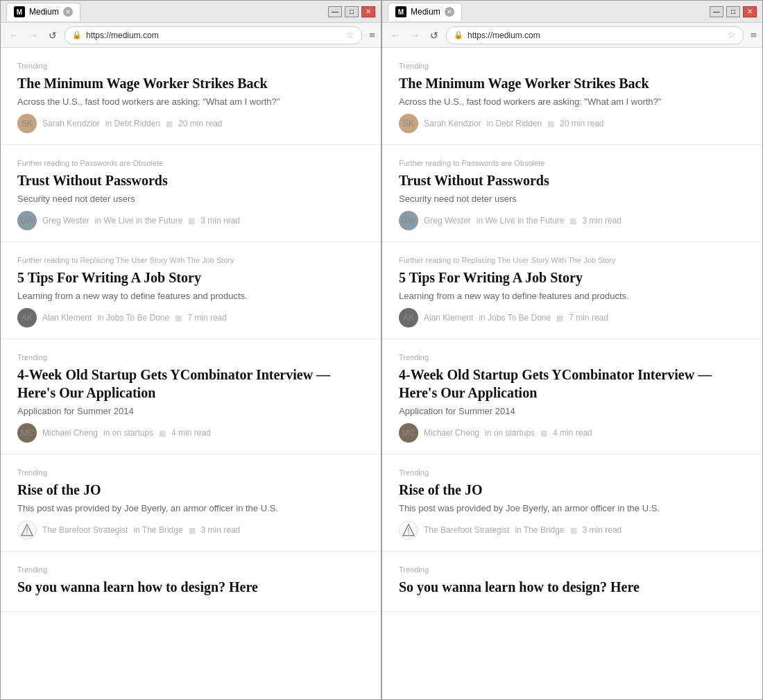 The width and height of the screenshot is (763, 700). Describe the element at coordinates (200, 123) in the screenshot. I see `read-time: 20 min read` at that location.